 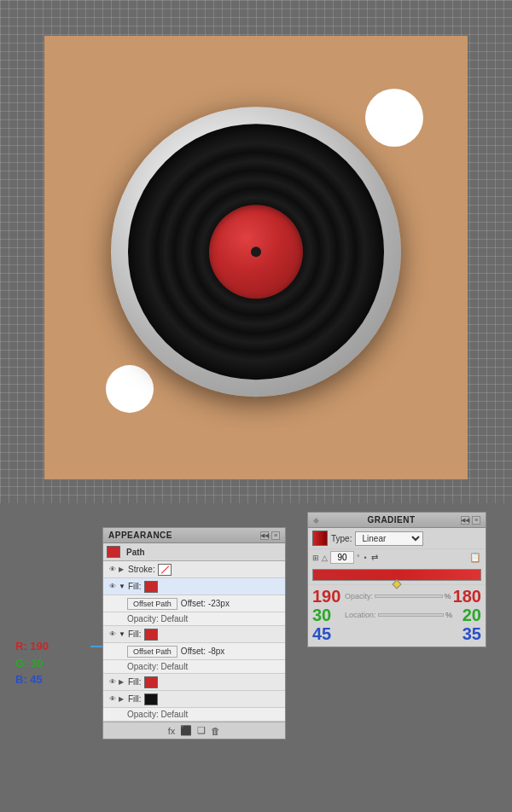 I want to click on fill1-label: Fill:, so click(x=135, y=587).